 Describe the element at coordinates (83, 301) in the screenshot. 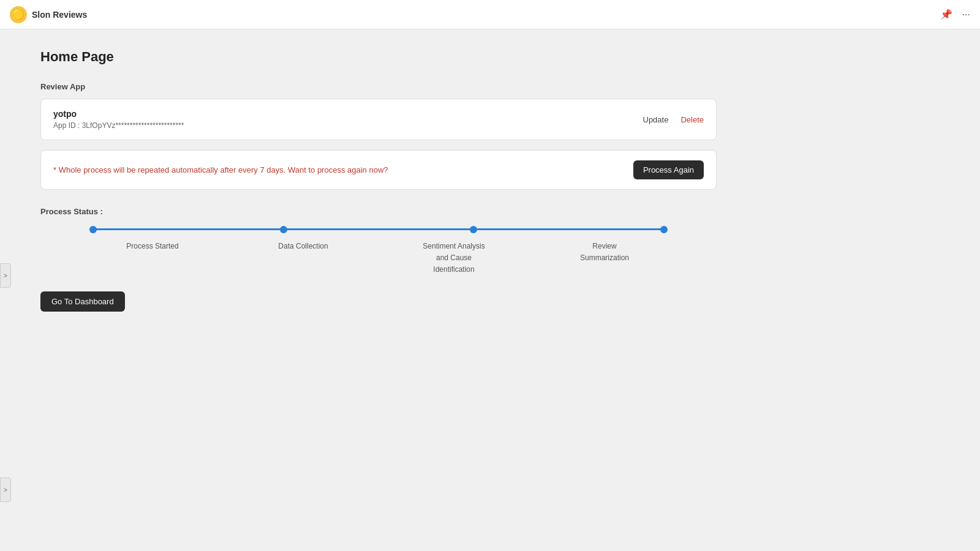

I see `go-to-dashboard-button: Go To Dashboard` at that location.